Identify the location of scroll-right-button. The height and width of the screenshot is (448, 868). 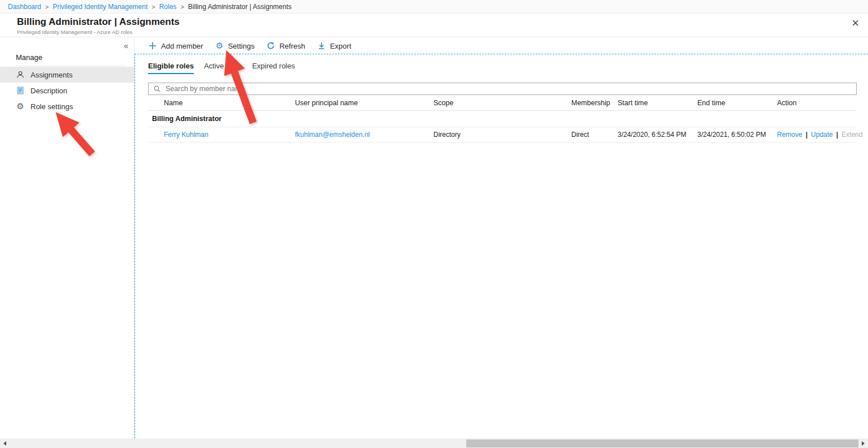
(863, 443).